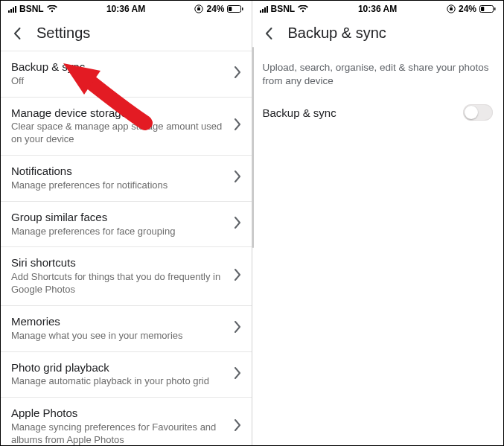 The height and width of the screenshot is (446, 504). I want to click on list-item-title: Siri shortcuts, so click(119, 264).